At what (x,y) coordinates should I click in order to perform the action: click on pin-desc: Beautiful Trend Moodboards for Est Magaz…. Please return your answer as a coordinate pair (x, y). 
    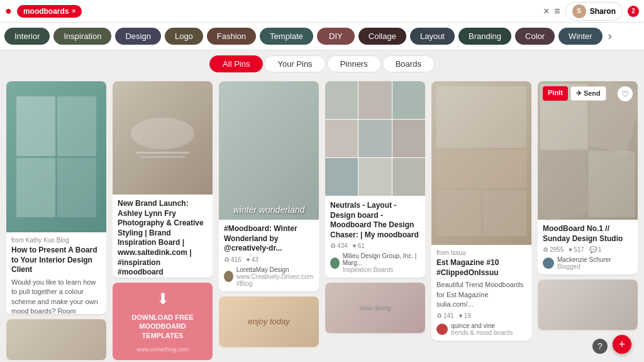
    Looking at the image, I should click on (482, 295).